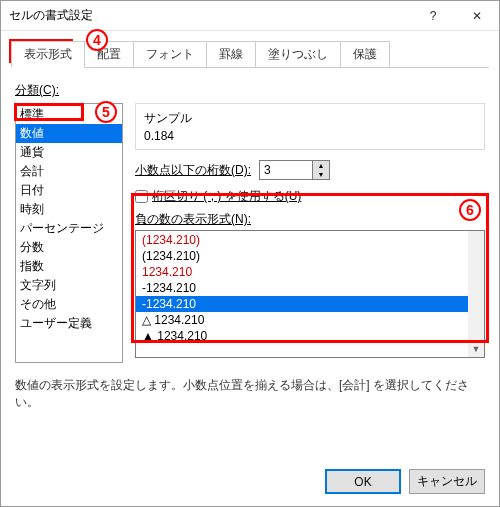  I want to click on neg-item-2: 1234.210, so click(310, 272).